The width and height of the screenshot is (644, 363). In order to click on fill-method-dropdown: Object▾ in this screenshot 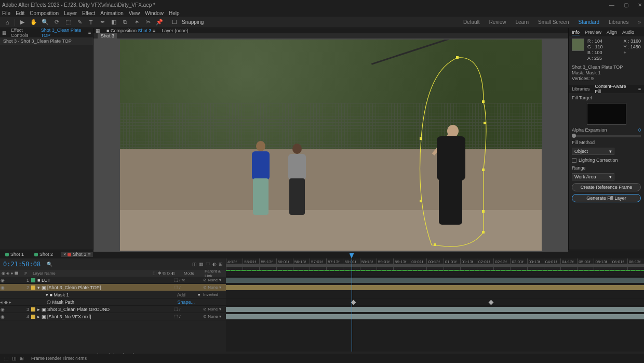, I will do `click(593, 151)`.